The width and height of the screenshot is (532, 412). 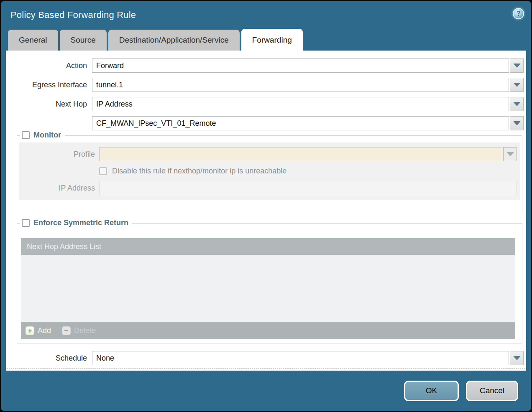 What do you see at coordinates (269, 171) in the screenshot?
I see `monitor-disabled-panel: Profile Disable this rule if nexthop/mon…` at bounding box center [269, 171].